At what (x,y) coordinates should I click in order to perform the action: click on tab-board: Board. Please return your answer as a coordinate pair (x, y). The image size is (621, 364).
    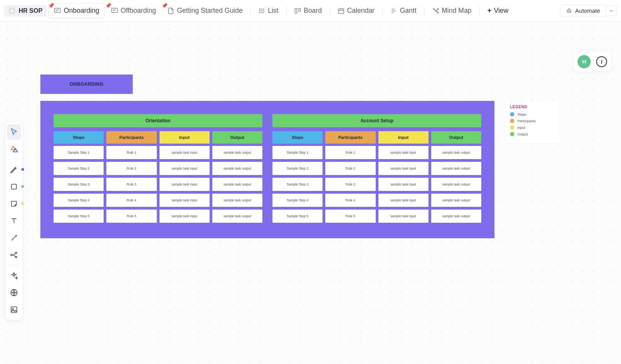
    Looking at the image, I should click on (308, 11).